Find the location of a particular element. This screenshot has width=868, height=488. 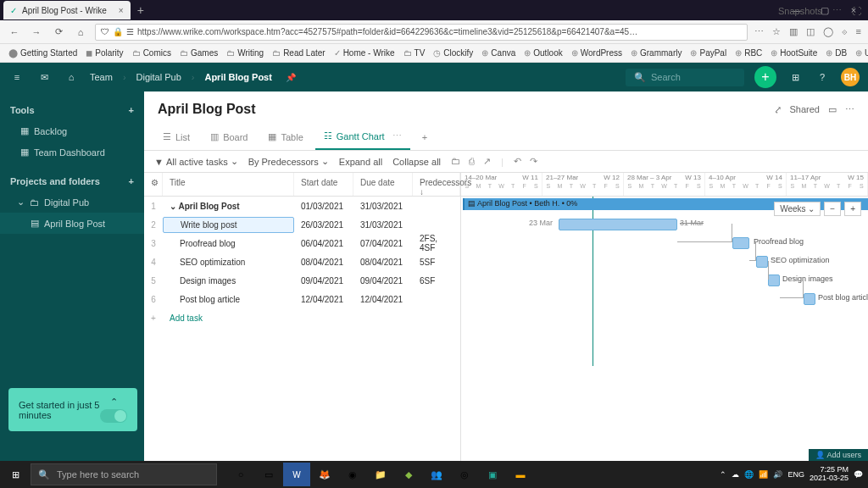

tab-list: ☰List is located at coordinates (176, 137).